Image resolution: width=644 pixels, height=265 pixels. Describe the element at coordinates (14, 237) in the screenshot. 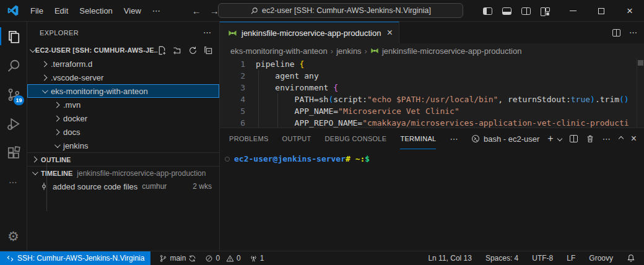

I see `activitybar-settings: ⚙` at that location.